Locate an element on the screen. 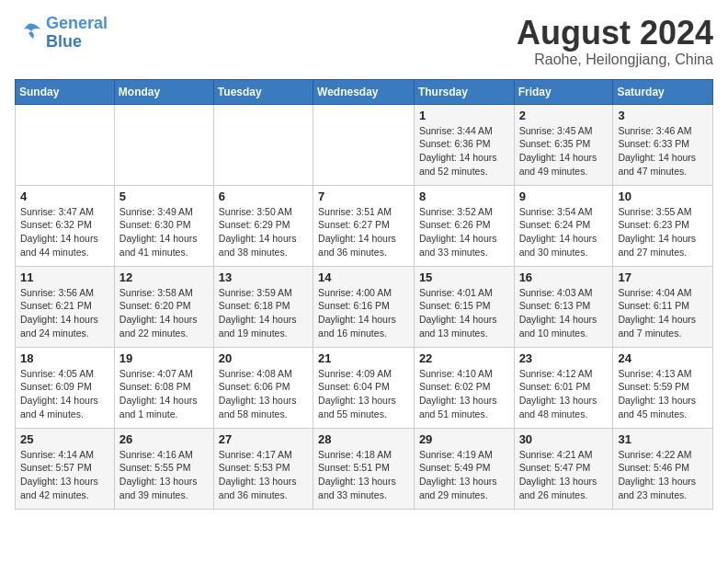  day-info: Sunrise: 4:05 AM Sunset: 6:09 PM Dayligh… is located at coordinates (64, 394).